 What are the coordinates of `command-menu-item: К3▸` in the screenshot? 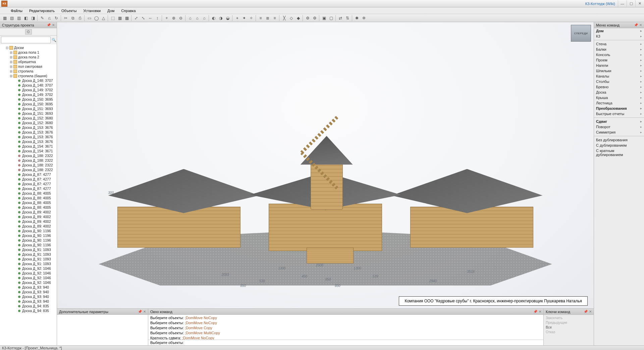 It's located at (619, 36).